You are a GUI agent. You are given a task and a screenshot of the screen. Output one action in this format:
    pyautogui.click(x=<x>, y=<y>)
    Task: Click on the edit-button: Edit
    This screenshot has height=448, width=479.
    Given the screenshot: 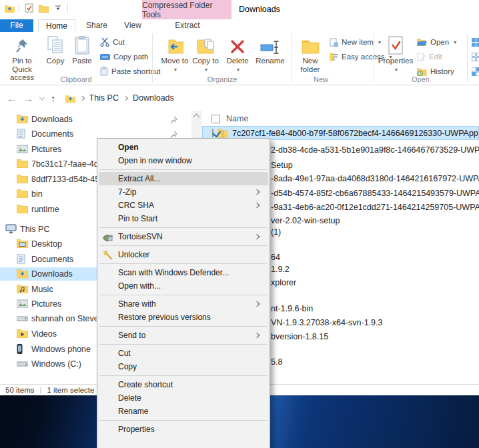 What is the action you would take?
    pyautogui.click(x=430, y=57)
    